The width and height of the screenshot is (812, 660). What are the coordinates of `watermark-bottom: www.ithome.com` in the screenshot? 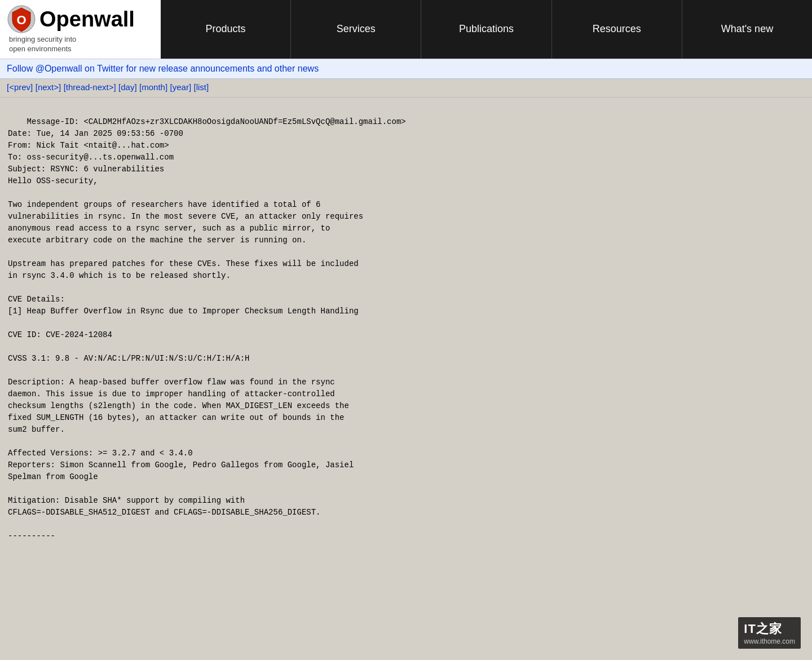 It's located at (769, 641).